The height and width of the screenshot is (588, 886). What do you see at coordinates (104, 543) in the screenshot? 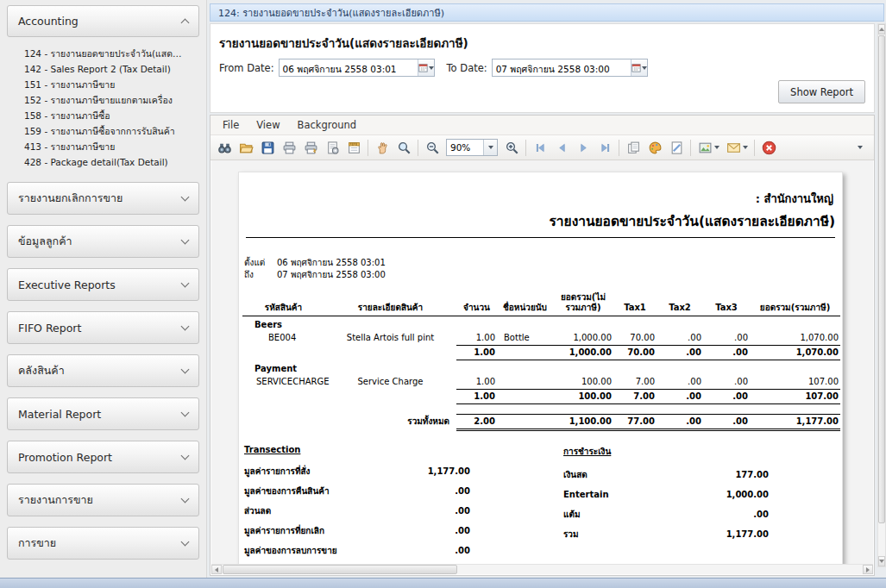
I see `sidebar-group-header: การขาย` at bounding box center [104, 543].